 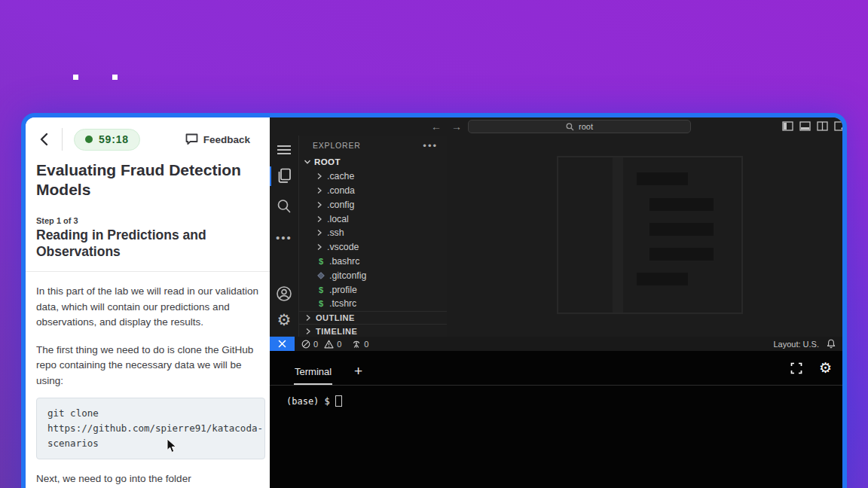 What do you see at coordinates (556, 368) in the screenshot?
I see `terminal-header: Terminal + ⚙` at bounding box center [556, 368].